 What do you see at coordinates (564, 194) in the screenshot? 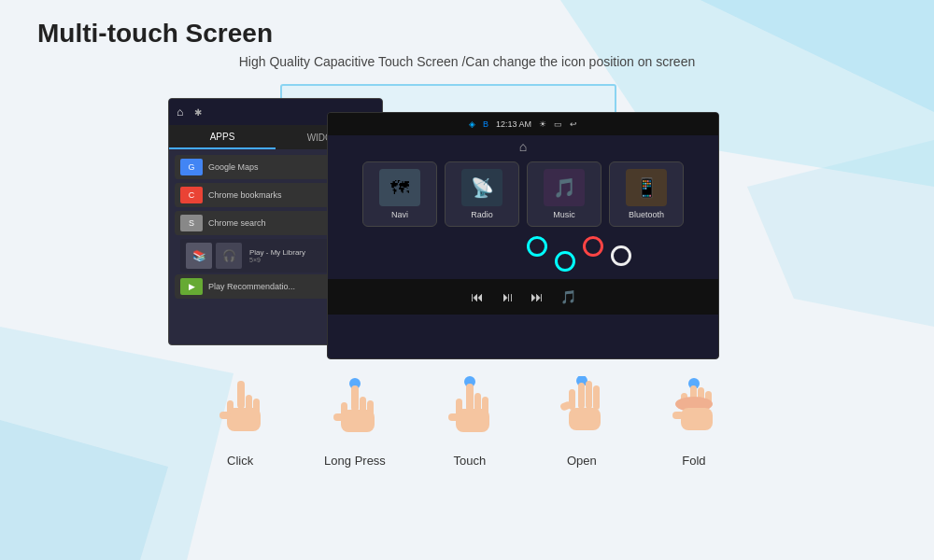
I see `music-tile: 🎵 Music` at bounding box center [564, 194].